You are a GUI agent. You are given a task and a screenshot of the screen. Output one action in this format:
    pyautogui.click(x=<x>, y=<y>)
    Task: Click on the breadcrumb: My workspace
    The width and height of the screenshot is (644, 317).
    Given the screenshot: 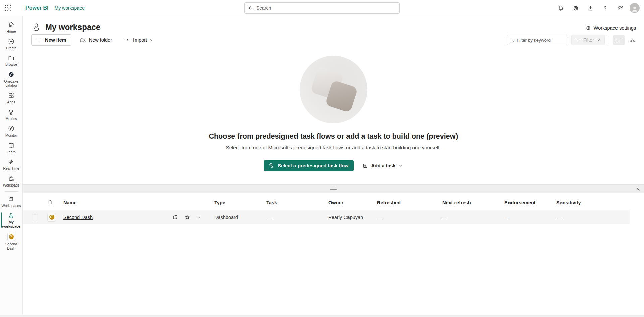 What is the action you would take?
    pyautogui.click(x=69, y=8)
    